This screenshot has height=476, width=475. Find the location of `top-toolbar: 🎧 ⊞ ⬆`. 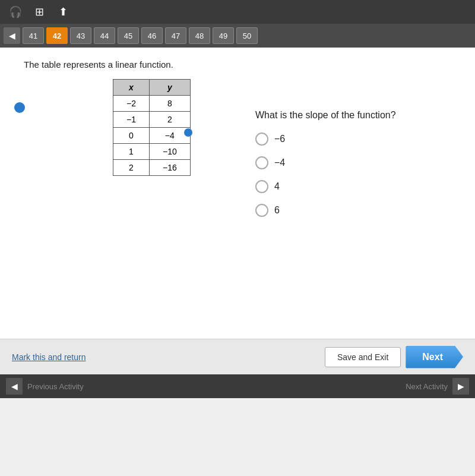

top-toolbar: 🎧 ⊞ ⬆ is located at coordinates (238, 12).